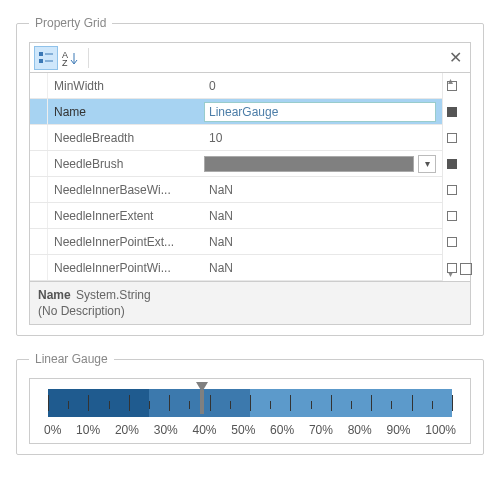 Image resolution: width=500 pixels, height=500 pixels. I want to click on property-value: 10, so click(320, 138).